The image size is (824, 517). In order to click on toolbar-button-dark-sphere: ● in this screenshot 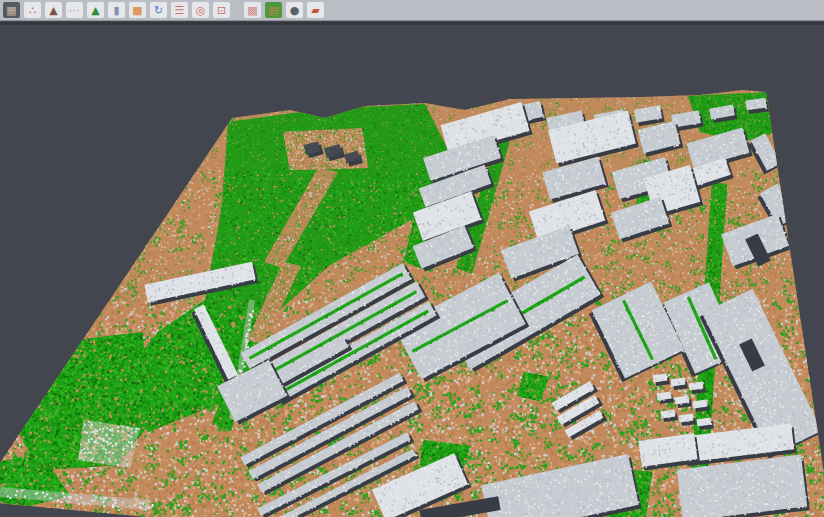, I will do `click(294, 10)`.